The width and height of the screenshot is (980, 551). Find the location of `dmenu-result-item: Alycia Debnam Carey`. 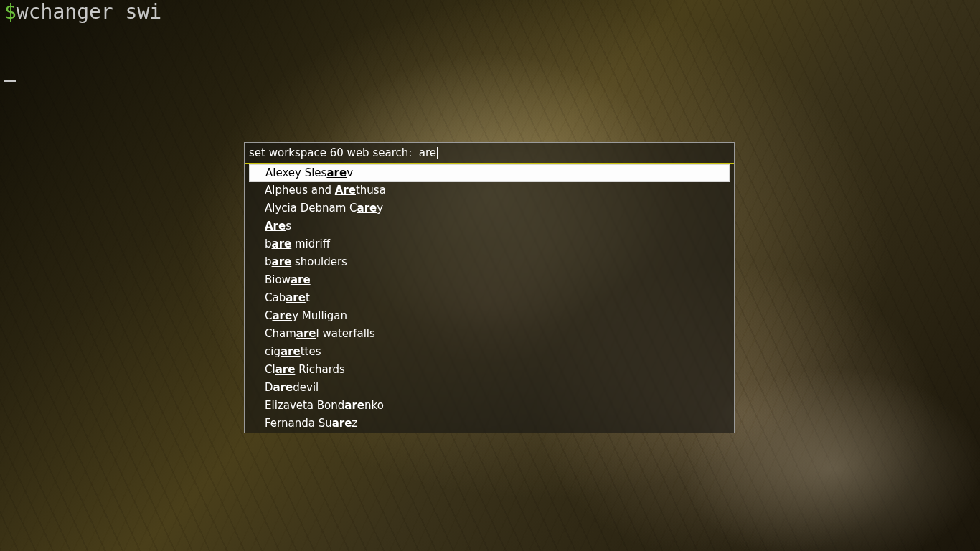

dmenu-result-item: Alycia Debnam Carey is located at coordinates (489, 208).